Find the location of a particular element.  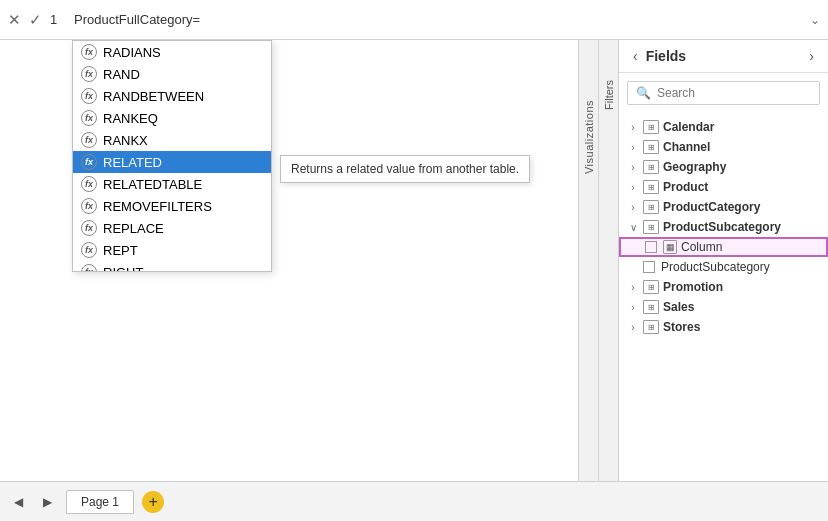

tree-table-label: Product is located at coordinates (686, 187).